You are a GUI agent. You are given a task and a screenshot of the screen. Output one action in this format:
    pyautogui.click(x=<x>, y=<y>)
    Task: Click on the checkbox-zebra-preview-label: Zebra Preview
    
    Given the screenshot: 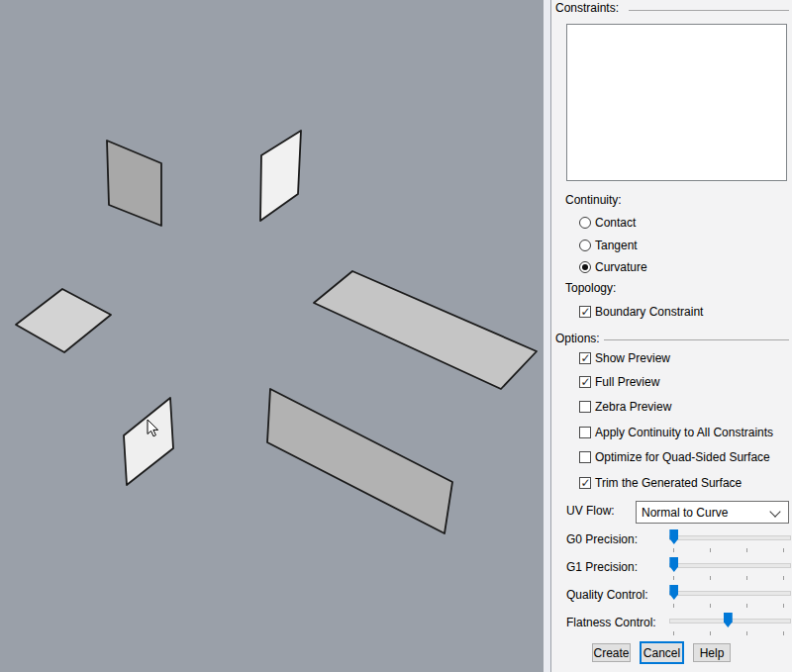 What is the action you would take?
    pyautogui.click(x=634, y=407)
    